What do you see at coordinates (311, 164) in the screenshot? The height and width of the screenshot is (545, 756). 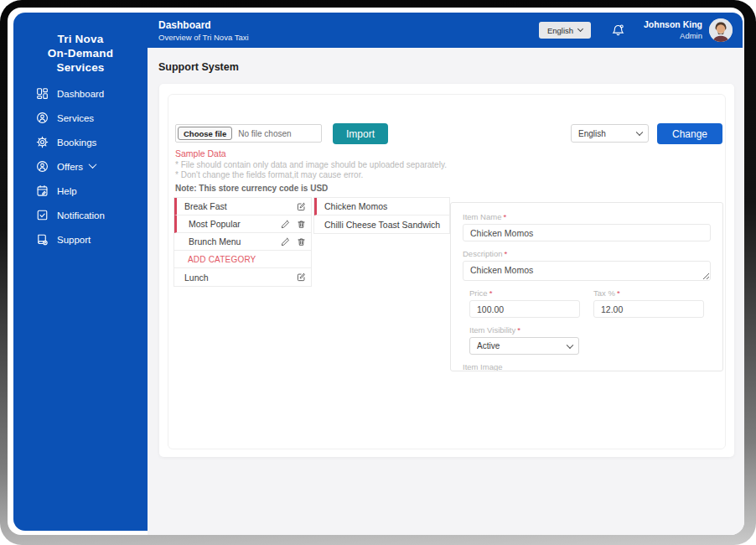 I see `import-note: * File should contain only data and imag…` at bounding box center [311, 164].